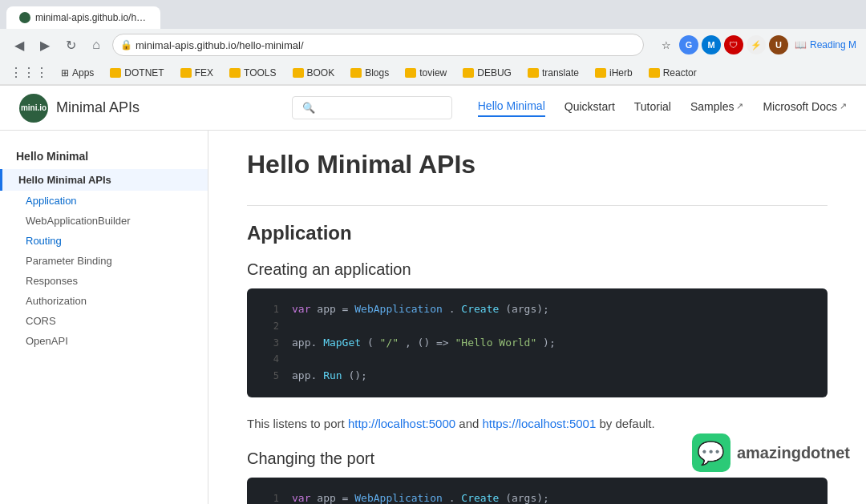 The image size is (866, 504). Describe the element at coordinates (734, 45) in the screenshot. I see `ext-icon-3: 🛡` at that location.